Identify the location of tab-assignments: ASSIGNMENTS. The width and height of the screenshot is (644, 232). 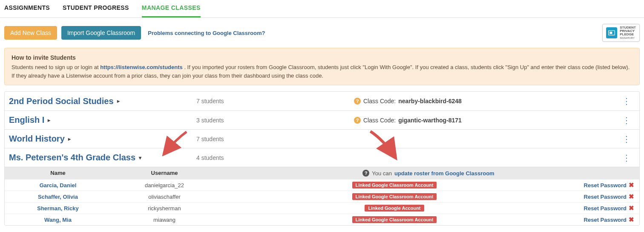
(27, 9).